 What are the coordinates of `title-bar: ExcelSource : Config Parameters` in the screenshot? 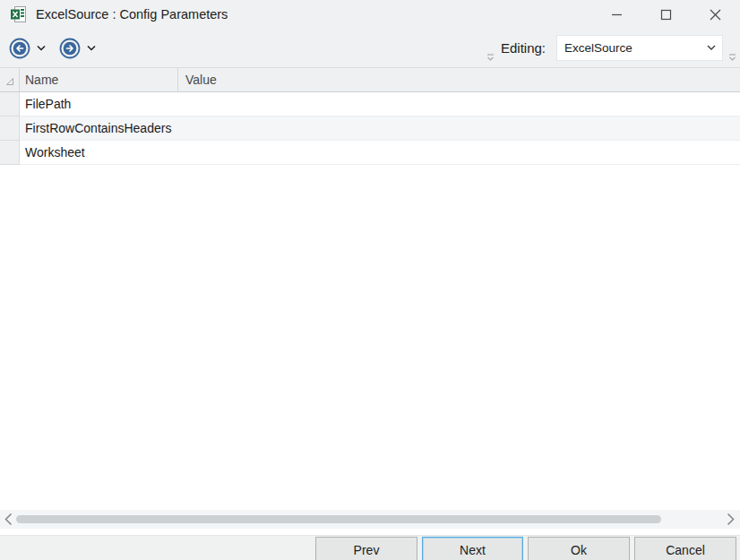 It's located at (370, 14).